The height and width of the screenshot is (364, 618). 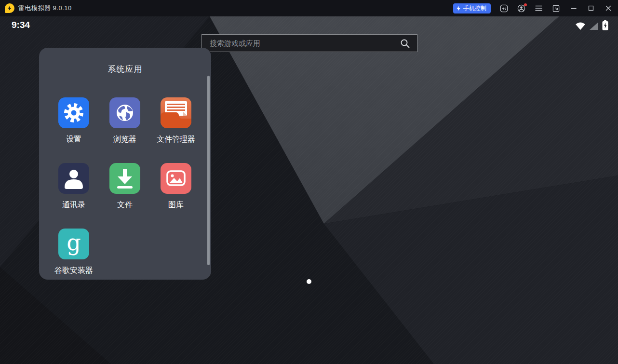 I want to click on app-contacts: 通讯录, so click(x=74, y=187).